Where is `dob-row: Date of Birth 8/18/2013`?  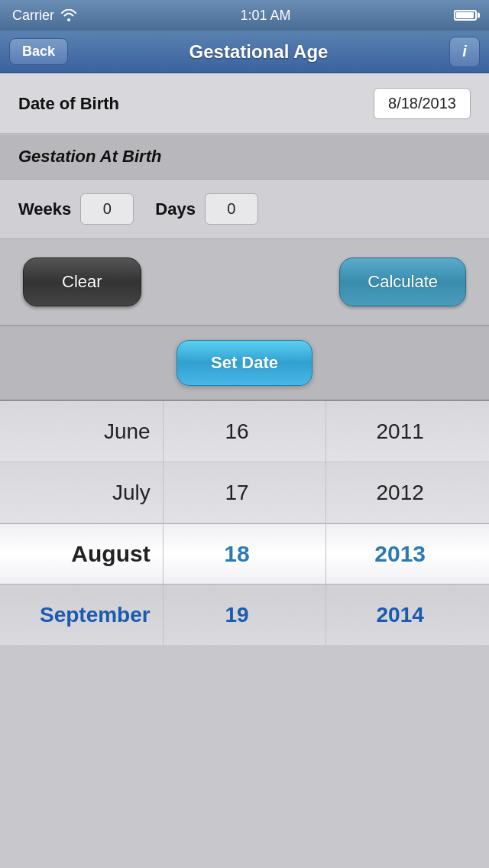 dob-row: Date of Birth 8/18/2013 is located at coordinates (244, 104).